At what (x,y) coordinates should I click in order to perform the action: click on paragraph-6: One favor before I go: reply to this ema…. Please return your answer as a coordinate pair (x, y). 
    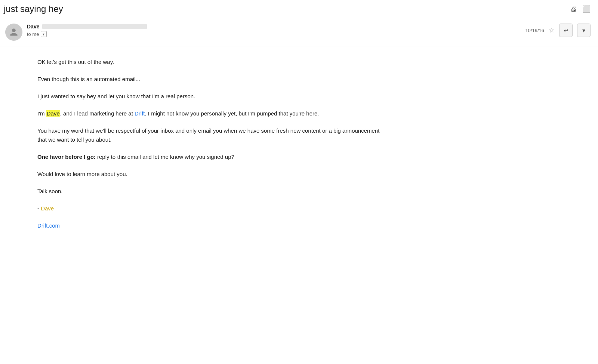
    Looking at the image, I should click on (213, 157).